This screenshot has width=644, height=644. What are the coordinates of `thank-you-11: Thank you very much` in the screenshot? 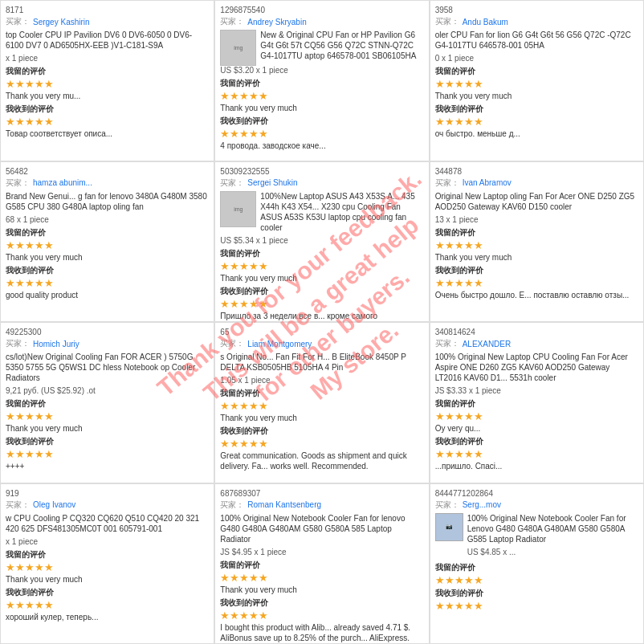 It's located at (321, 589).